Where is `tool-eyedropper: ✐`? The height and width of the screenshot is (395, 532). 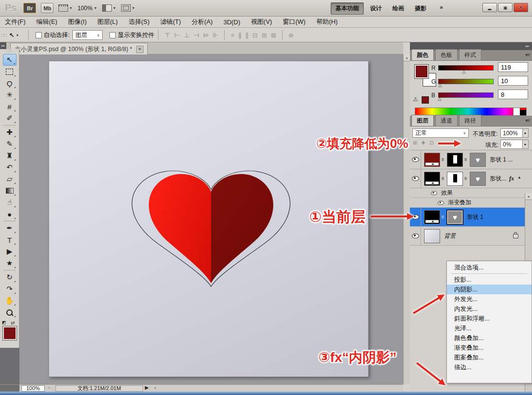 tool-eyedropper: ✐ is located at coordinates (10, 118).